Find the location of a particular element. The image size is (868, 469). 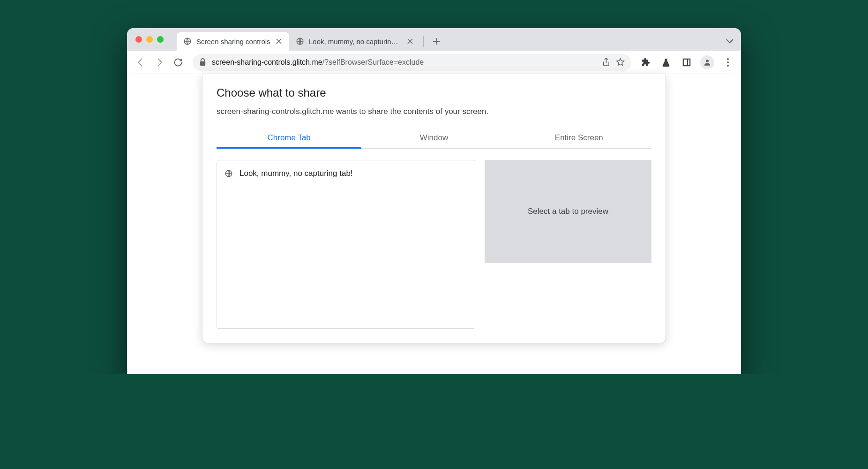

shareable-tab-title: Look, mummy, no capturing tab! is located at coordinates (296, 174).